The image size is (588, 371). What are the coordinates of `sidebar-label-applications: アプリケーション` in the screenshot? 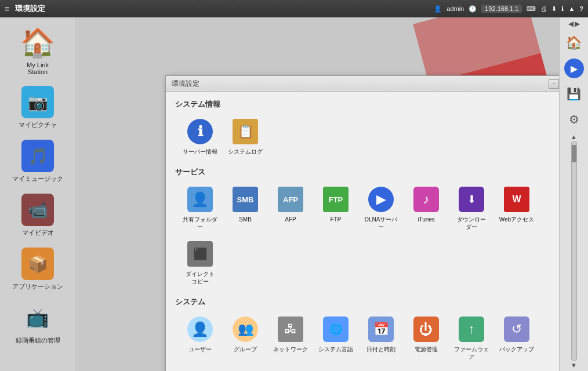 It's located at (38, 286).